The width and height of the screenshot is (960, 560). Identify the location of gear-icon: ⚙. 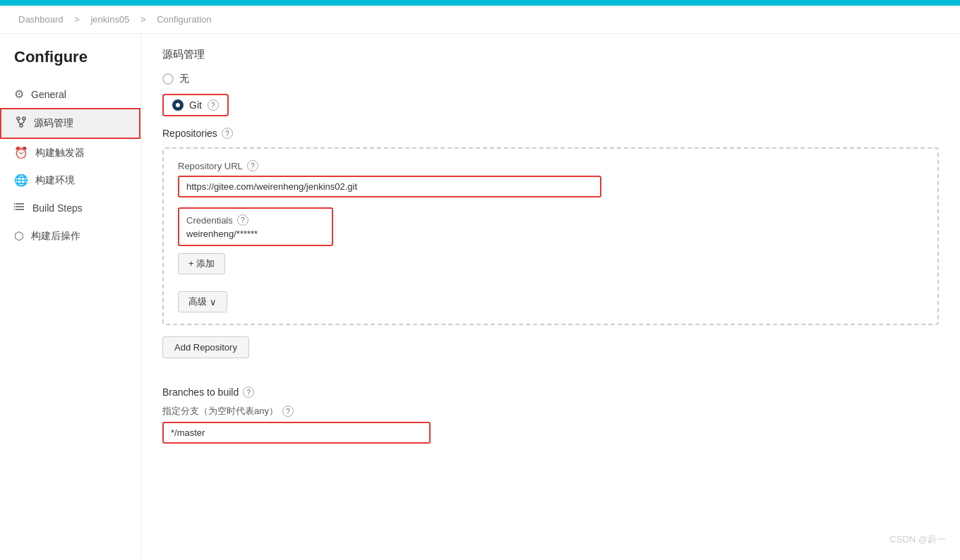
(19, 95).